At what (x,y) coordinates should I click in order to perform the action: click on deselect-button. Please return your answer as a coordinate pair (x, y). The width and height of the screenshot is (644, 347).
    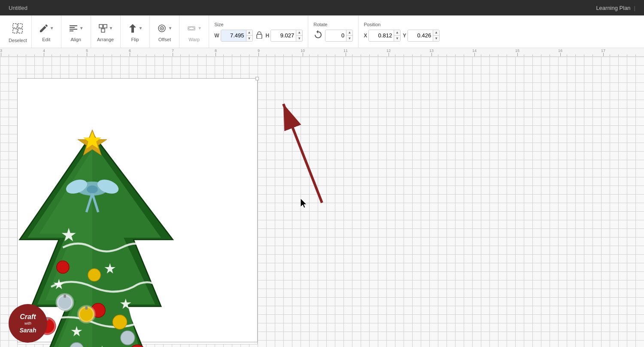
    Looking at the image, I should click on (18, 28).